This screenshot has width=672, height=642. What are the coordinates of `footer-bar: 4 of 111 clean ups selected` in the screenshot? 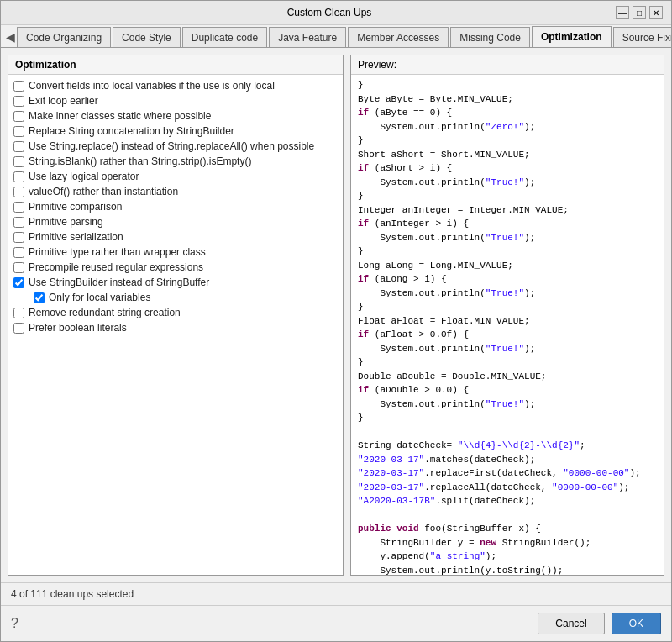 It's located at (336, 593).